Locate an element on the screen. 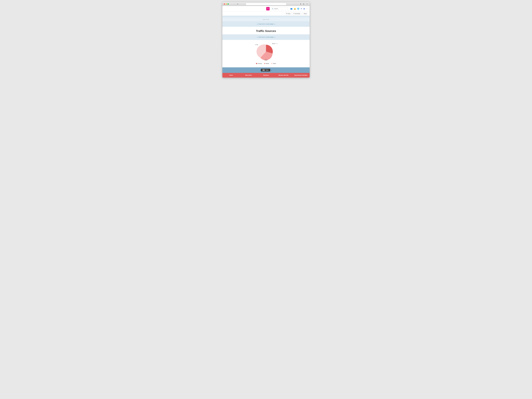 Image resolution: width=532 pixels, height=399 pixels. globe-icon: 🌐 is located at coordinates (298, 9).